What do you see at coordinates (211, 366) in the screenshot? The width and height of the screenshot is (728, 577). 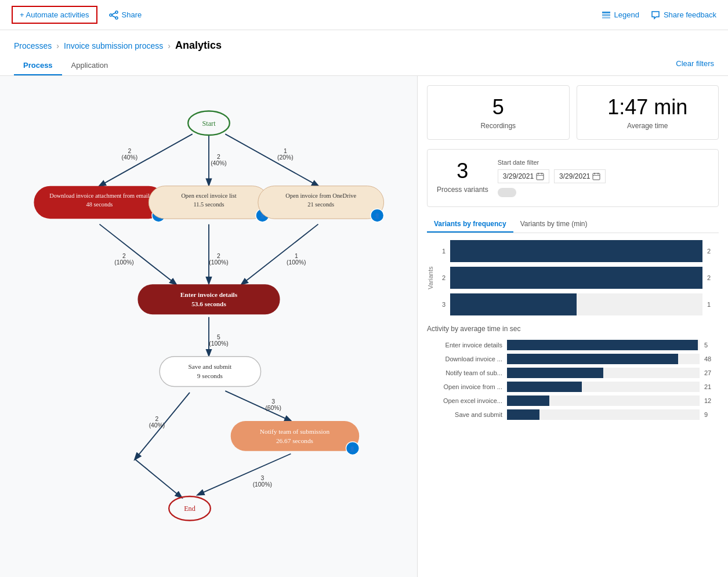 I see `svg-text: Save and submit` at bounding box center [211, 366].